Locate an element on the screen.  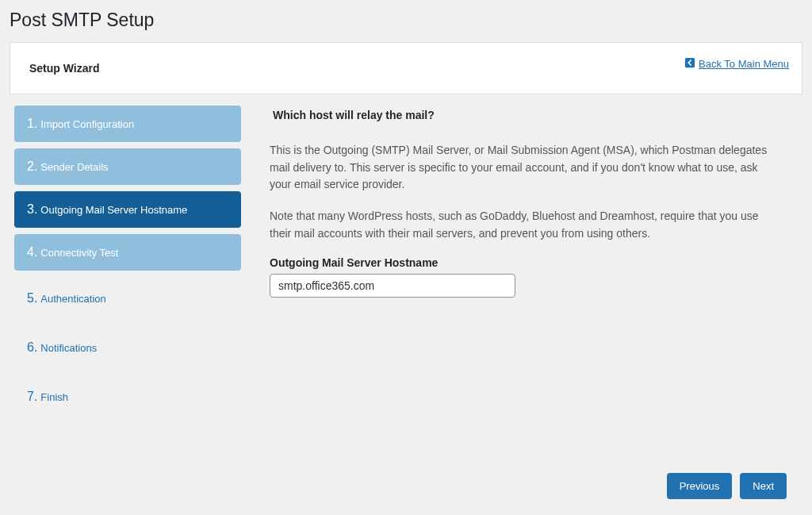
back-to-main-menu-link: Back To Main Menu is located at coordinates (737, 63).